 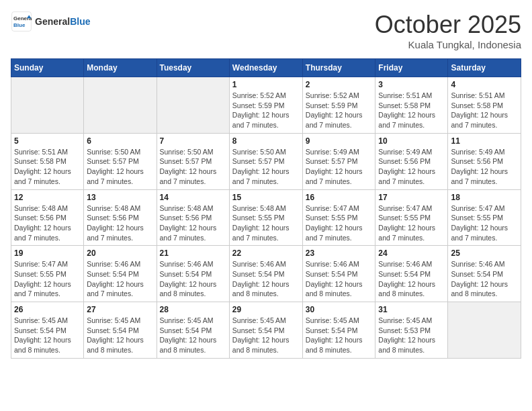 What do you see at coordinates (484, 110) in the screenshot?
I see `day-info: Sunrise: 5:51 AM Sunset: 5:58 PM Dayligh…` at bounding box center [484, 110].